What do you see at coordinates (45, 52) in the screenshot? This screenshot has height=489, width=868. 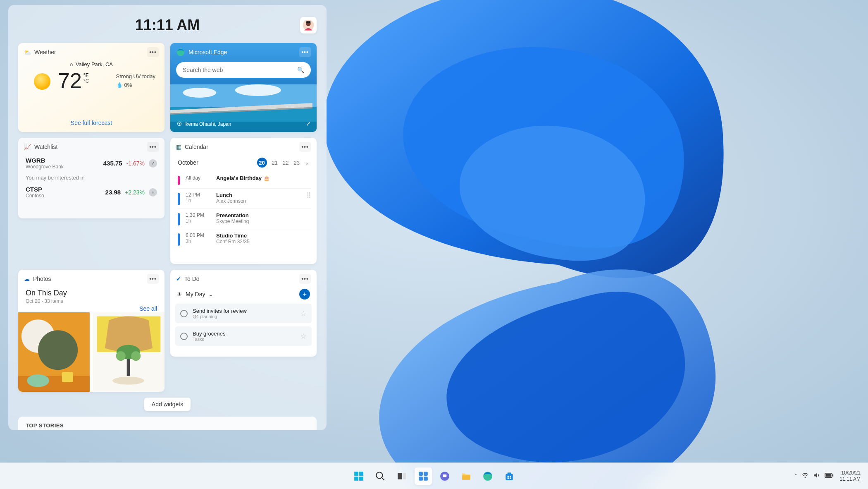 I see `weather-title: Weather` at bounding box center [45, 52].